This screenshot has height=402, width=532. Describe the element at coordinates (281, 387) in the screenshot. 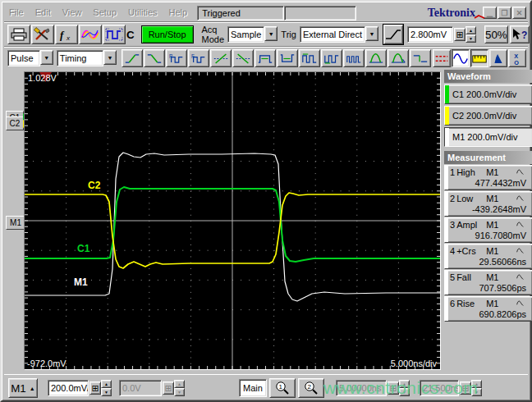

I see `svg-text: 1` at that location.